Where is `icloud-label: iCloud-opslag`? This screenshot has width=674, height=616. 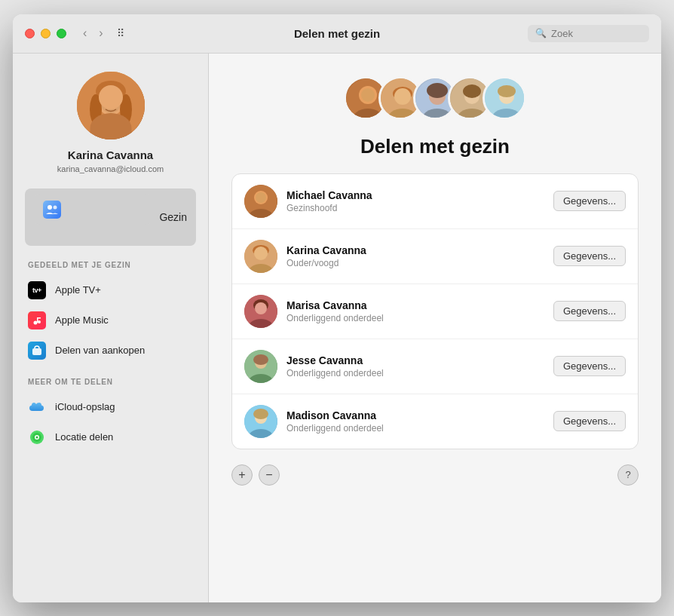 icloud-label: iCloud-opslag is located at coordinates (85, 407).